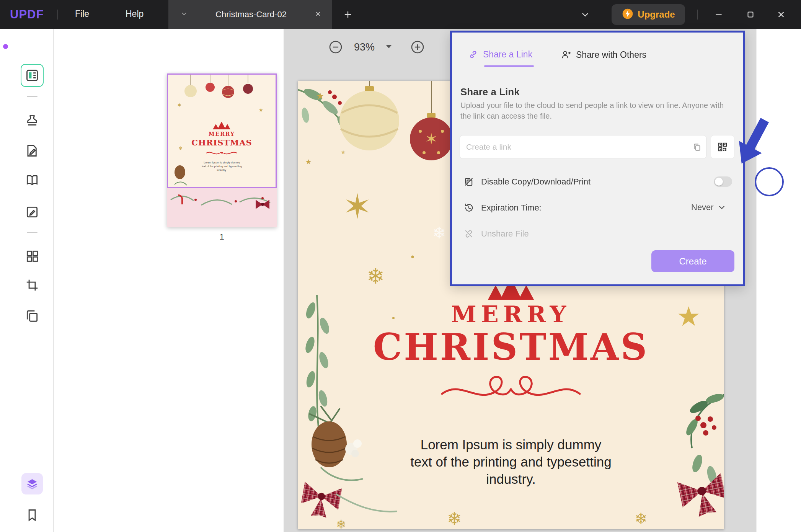 The width and height of the screenshot is (801, 532). I want to click on create-link-input, so click(574, 147).